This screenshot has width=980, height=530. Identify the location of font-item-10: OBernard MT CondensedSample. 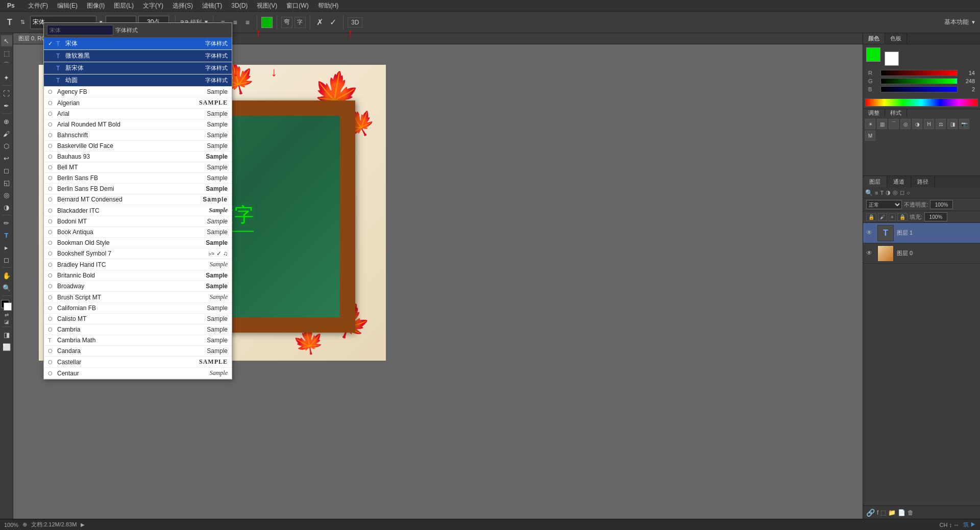
(138, 200).